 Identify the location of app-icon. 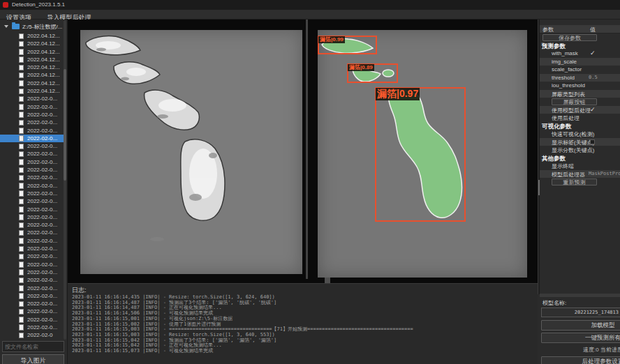
(6, 5).